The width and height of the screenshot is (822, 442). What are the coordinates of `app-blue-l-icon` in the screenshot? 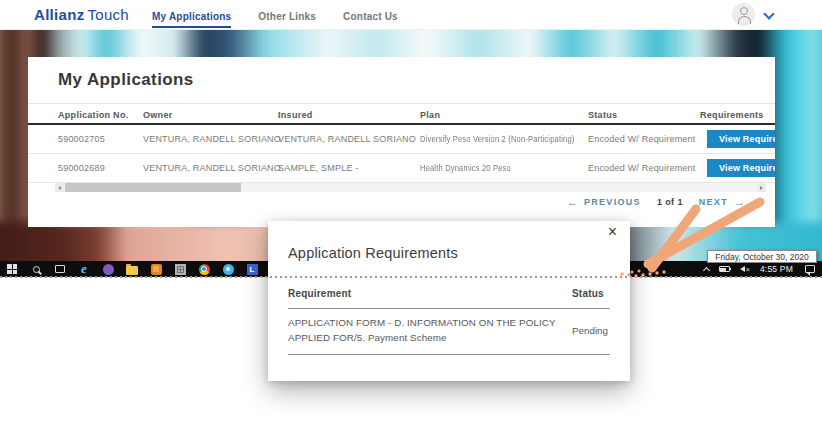 It's located at (252, 269).